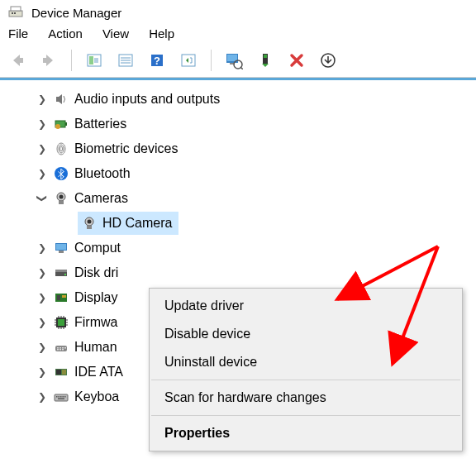 This screenshot has width=476, height=468. I want to click on tree-view-button, so click(94, 60).